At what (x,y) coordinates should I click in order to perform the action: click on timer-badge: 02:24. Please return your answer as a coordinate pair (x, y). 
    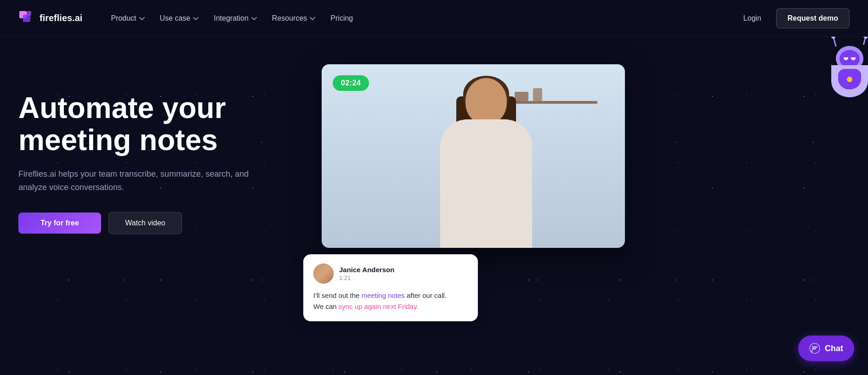
    Looking at the image, I should click on (351, 83).